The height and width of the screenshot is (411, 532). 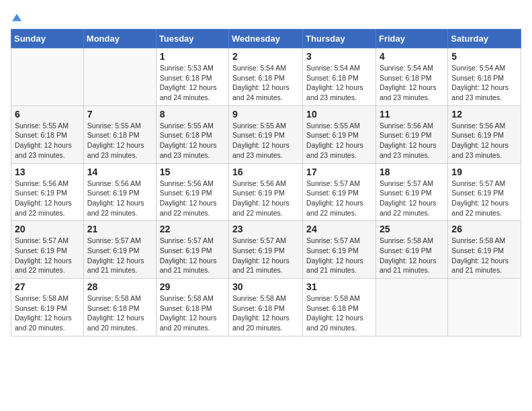 What do you see at coordinates (266, 192) in the screenshot?
I see `calendar-week-row: 13Sunrise: 5:56 AM Sunset: 6:19 PM Dayli…` at bounding box center [266, 192].